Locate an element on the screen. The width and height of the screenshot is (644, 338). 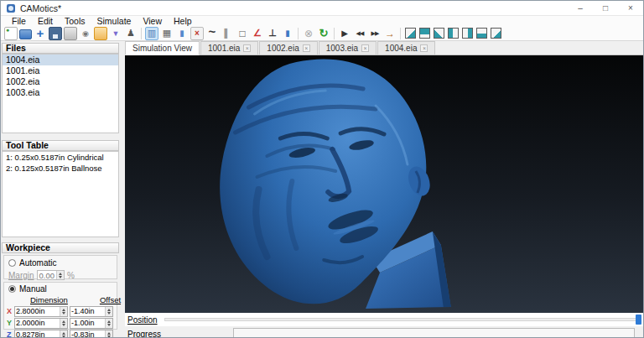
x-dimension-value: 2.8000in is located at coordinates (37, 311).